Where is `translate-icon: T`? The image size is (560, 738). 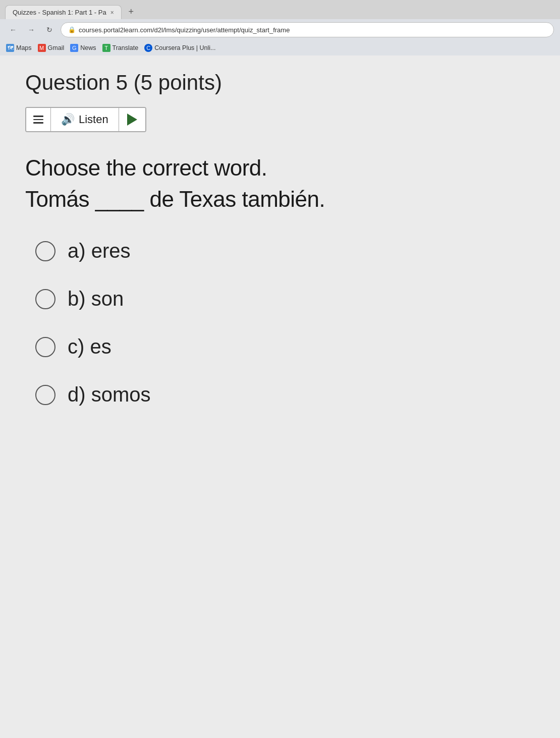
translate-icon: T is located at coordinates (106, 48).